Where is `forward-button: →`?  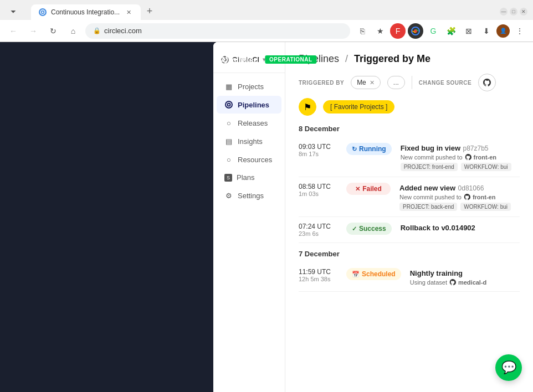 forward-button: → is located at coordinates (33, 31).